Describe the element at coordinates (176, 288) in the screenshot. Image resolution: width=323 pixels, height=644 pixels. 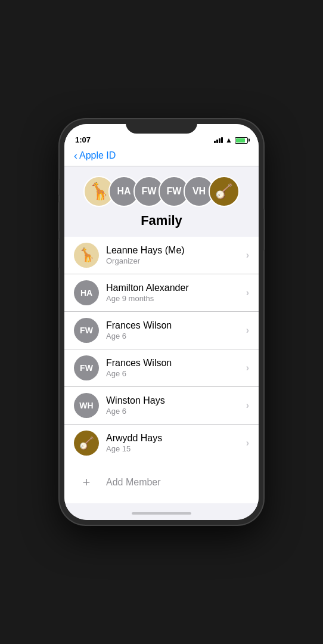
I see `member-name-hamilton: Hamilton Alexander` at that location.